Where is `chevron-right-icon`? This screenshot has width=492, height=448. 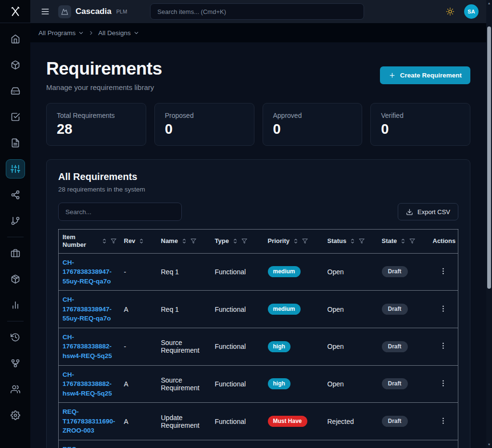
chevron-right-icon is located at coordinates (91, 33).